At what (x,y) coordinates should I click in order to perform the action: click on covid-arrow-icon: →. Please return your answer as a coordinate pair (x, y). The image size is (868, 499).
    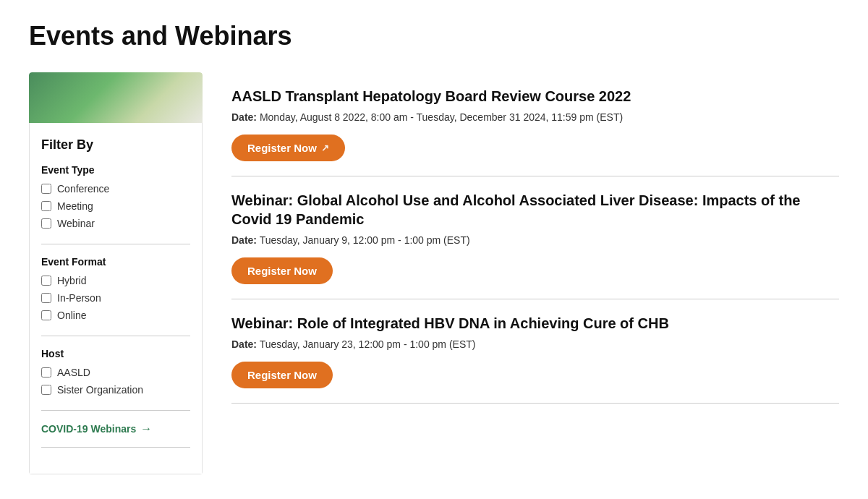
    Looking at the image, I should click on (146, 429).